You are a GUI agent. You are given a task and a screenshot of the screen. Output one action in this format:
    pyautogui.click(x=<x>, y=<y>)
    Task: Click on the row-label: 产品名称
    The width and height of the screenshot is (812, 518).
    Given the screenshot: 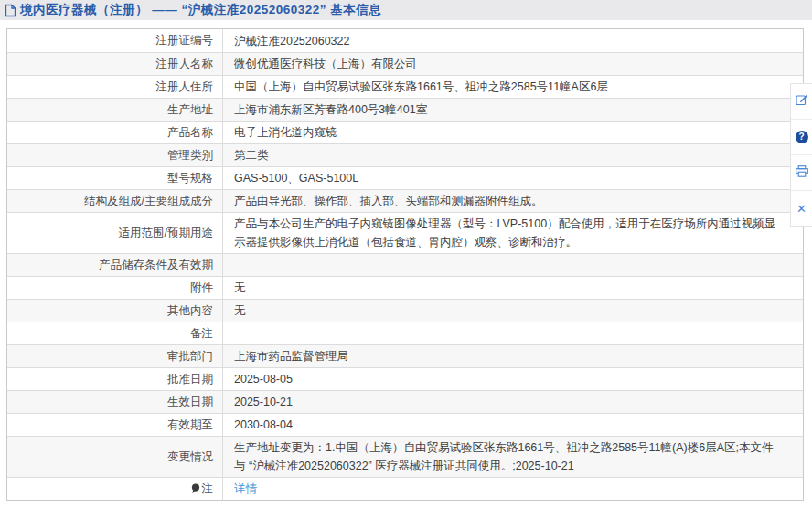 What is the action you would take?
    pyautogui.click(x=115, y=132)
    